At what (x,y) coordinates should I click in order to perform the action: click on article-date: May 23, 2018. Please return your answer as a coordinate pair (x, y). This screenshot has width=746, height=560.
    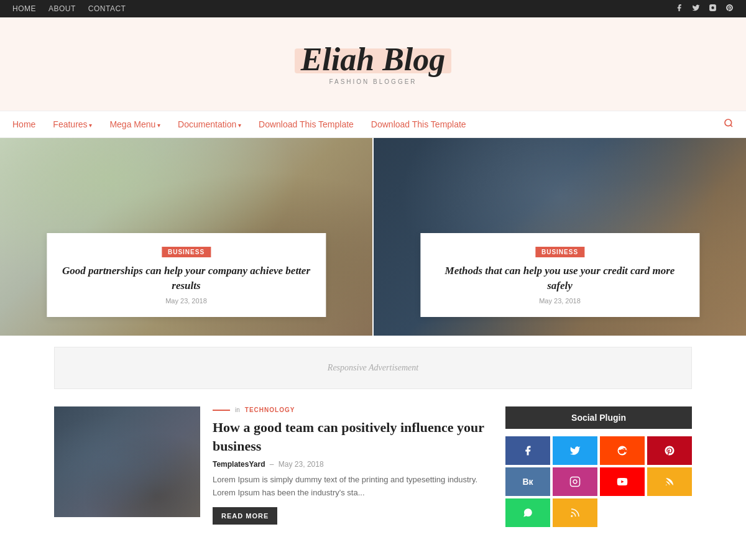
    Looking at the image, I should click on (301, 464).